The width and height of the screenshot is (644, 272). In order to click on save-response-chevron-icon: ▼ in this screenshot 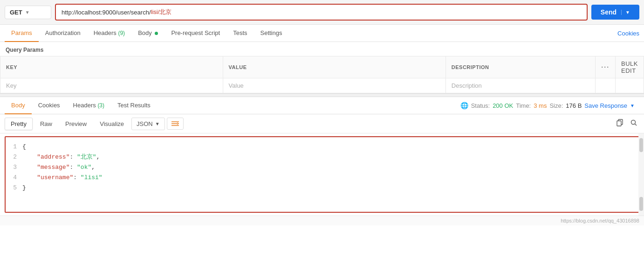, I will do `click(632, 105)`.